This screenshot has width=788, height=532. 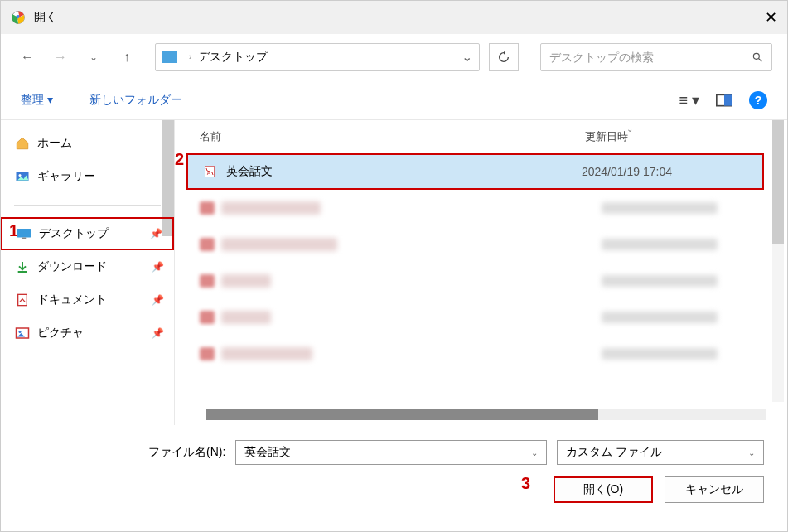 I want to click on filename-label: ファイル名(N):, so click(x=187, y=452).